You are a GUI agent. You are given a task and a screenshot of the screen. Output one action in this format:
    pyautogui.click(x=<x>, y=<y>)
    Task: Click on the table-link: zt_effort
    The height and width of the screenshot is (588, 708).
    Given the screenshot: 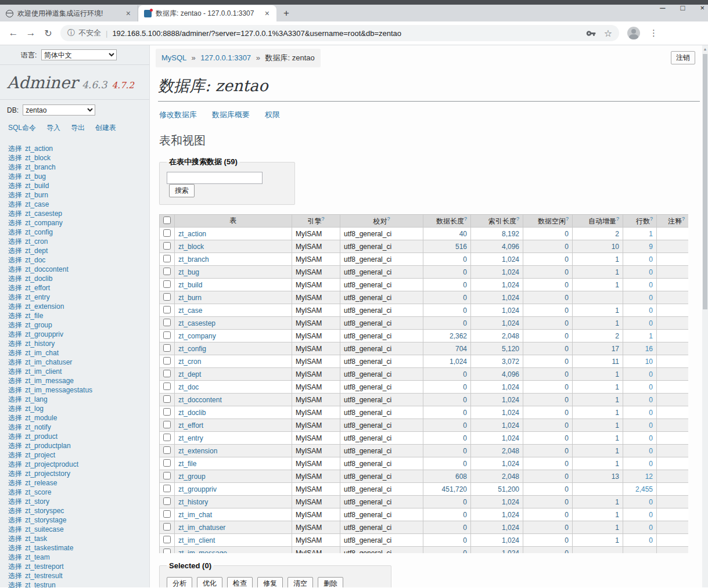 What is the action you would take?
    pyautogui.click(x=191, y=425)
    